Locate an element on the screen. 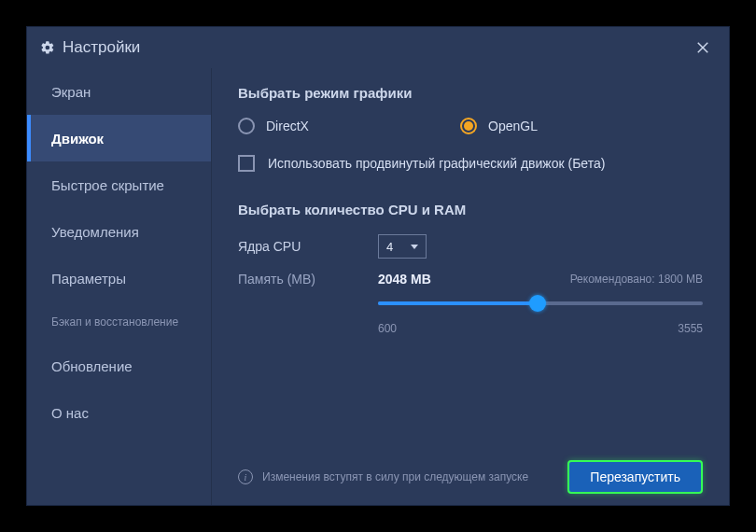 This screenshot has width=756, height=532. slider-max-label: 3555 is located at coordinates (691, 329).